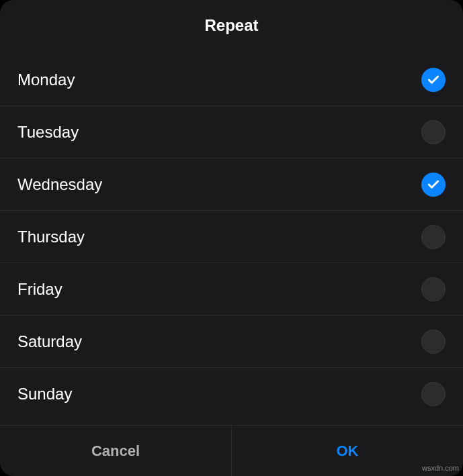 The image size is (463, 476). Describe the element at coordinates (231, 237) in the screenshot. I see `day-row-thursday: Thursday` at that location.